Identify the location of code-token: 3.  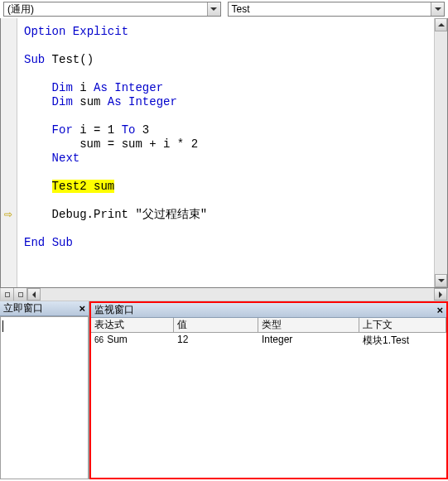
(142, 130).